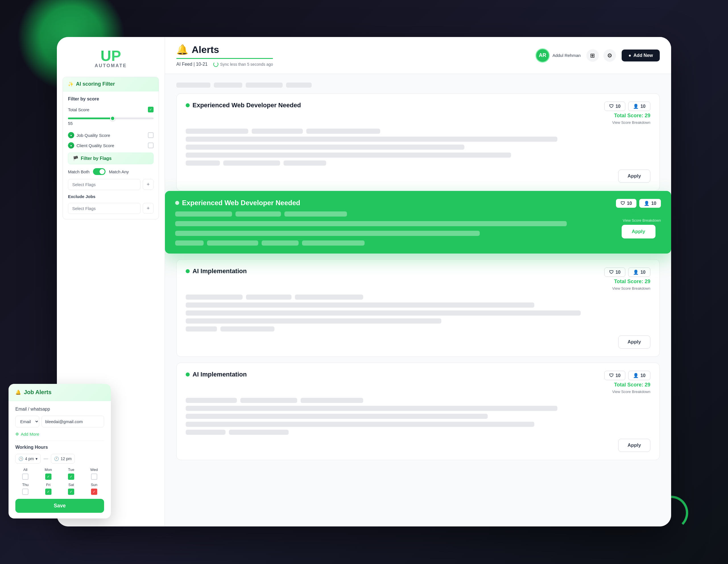  Describe the element at coordinates (634, 446) in the screenshot. I see `apply-button-3: Apply` at that location.